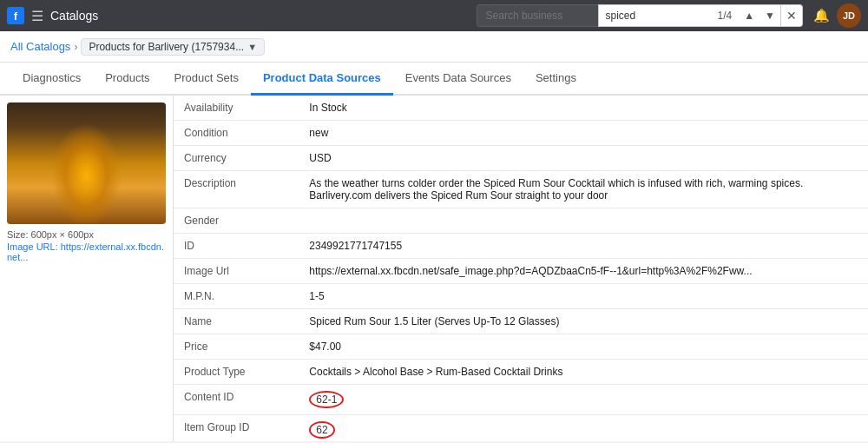 This screenshot has width=868, height=443. Describe the element at coordinates (236, 321) in the screenshot. I see `field-label: Name` at that location.